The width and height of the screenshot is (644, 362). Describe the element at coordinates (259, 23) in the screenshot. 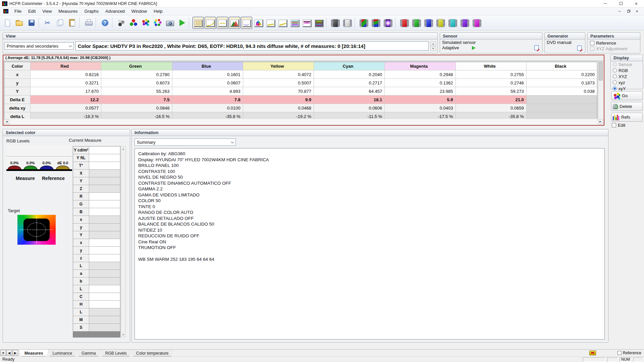

I see `toolbar-button-view-cie` at that location.